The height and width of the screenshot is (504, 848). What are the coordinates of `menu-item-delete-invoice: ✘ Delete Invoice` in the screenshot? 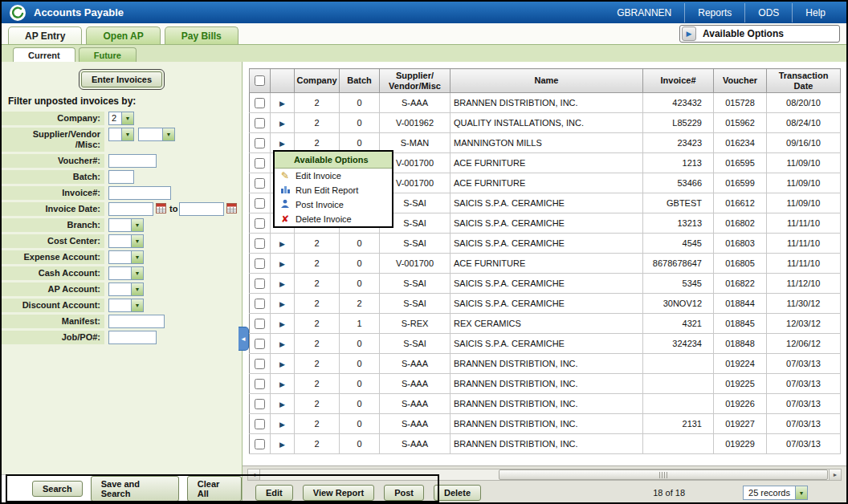 It's located at (333, 219).